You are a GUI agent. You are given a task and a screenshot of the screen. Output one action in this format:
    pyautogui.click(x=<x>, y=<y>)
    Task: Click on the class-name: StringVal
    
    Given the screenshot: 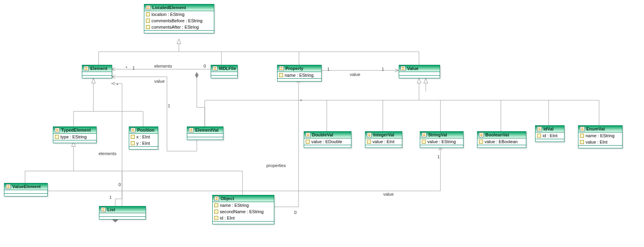 What is the action you would take?
    pyautogui.click(x=438, y=135)
    